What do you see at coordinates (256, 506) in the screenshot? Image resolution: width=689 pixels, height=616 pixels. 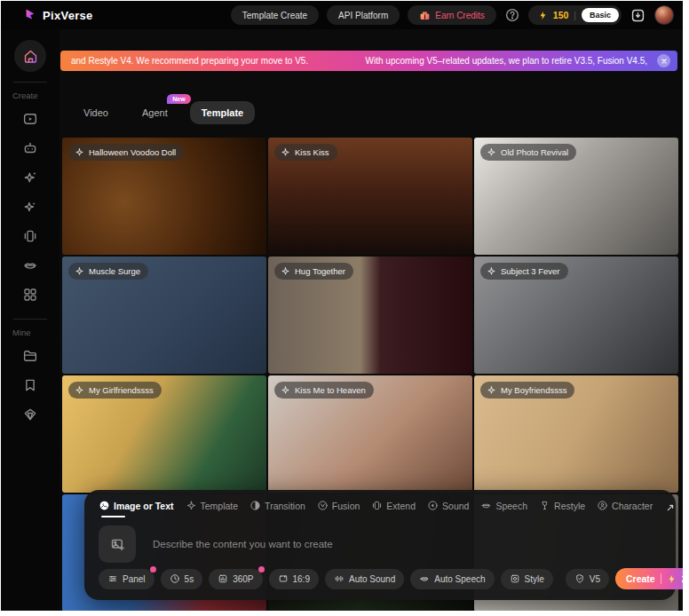 I see `transition-icon` at bounding box center [256, 506].